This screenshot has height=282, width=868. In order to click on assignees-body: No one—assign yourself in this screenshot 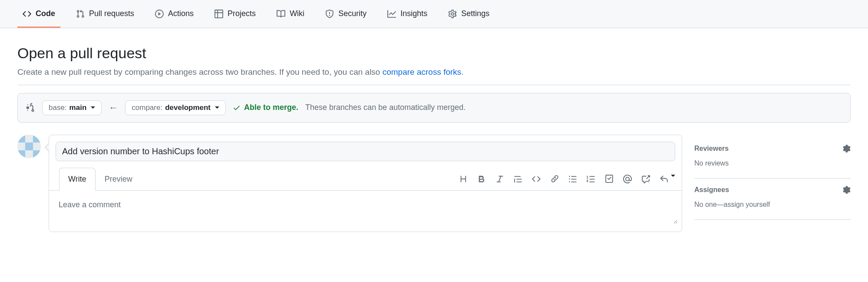, I will do `click(772, 205)`.